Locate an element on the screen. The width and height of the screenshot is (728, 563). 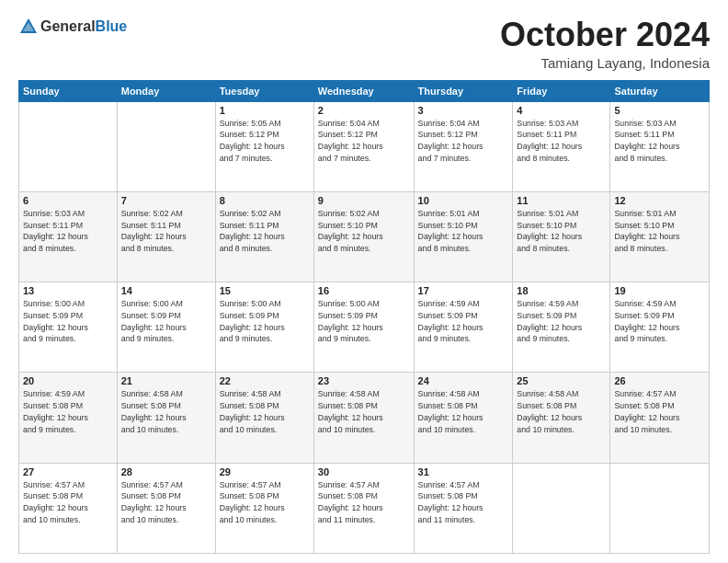
day-number: 6 is located at coordinates (68, 201).